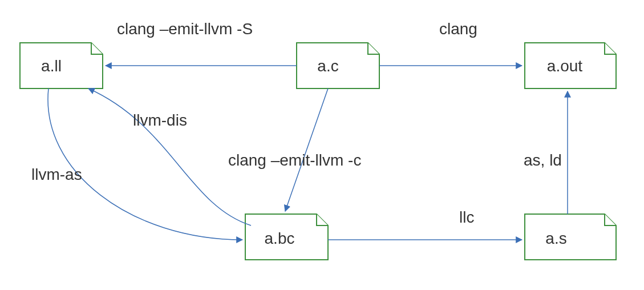 The height and width of the screenshot is (290, 644). Describe the element at coordinates (565, 66) in the screenshot. I see `node-label-a-out: a.out` at that location.